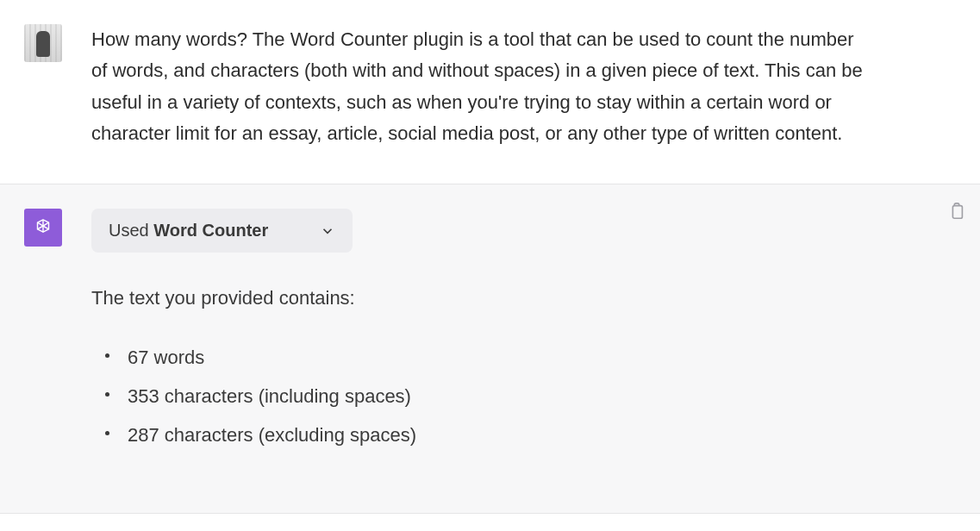 This screenshot has height=531, width=980. I want to click on chevron-down-icon, so click(328, 231).